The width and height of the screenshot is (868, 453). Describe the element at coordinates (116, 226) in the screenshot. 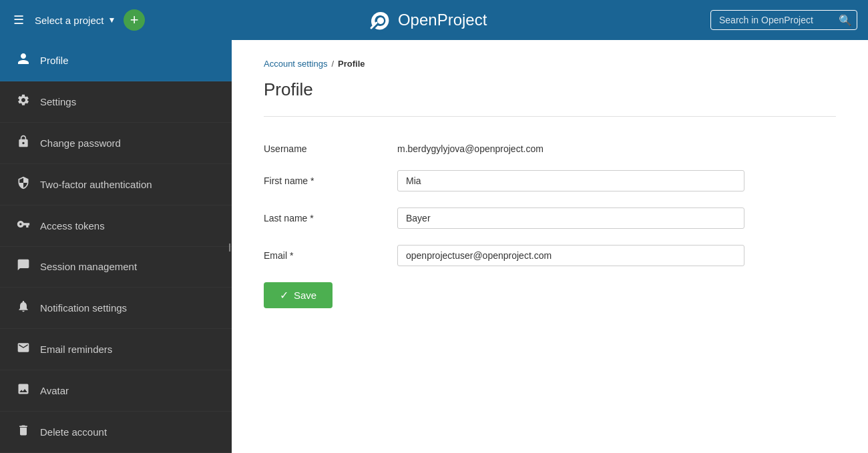

I see `sidebar-item-access-tokens: Access tokens` at that location.